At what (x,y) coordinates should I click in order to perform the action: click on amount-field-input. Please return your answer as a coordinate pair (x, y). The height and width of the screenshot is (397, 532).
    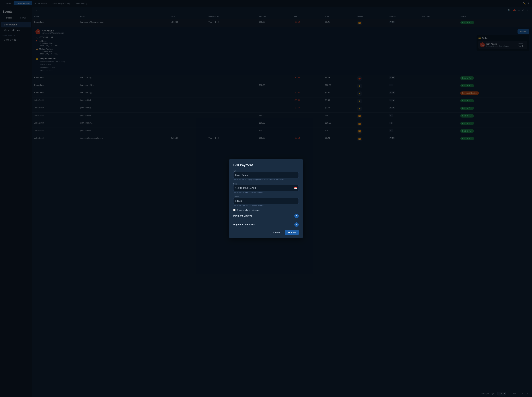
    Looking at the image, I should click on (266, 201).